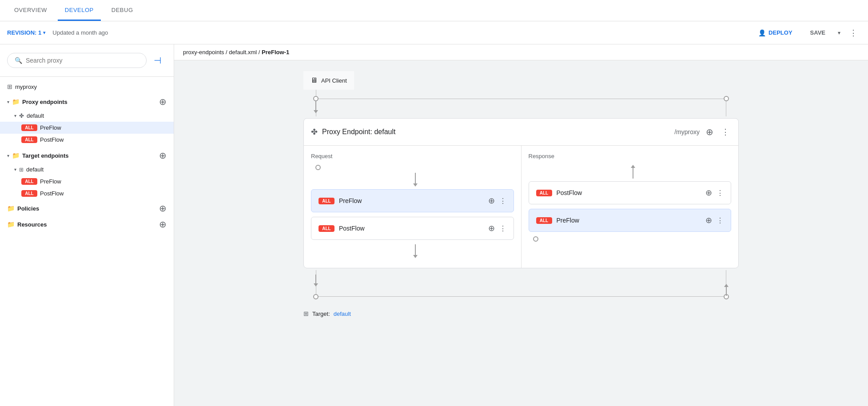  I want to click on request-postflow-label: PostFlow, so click(411, 228).